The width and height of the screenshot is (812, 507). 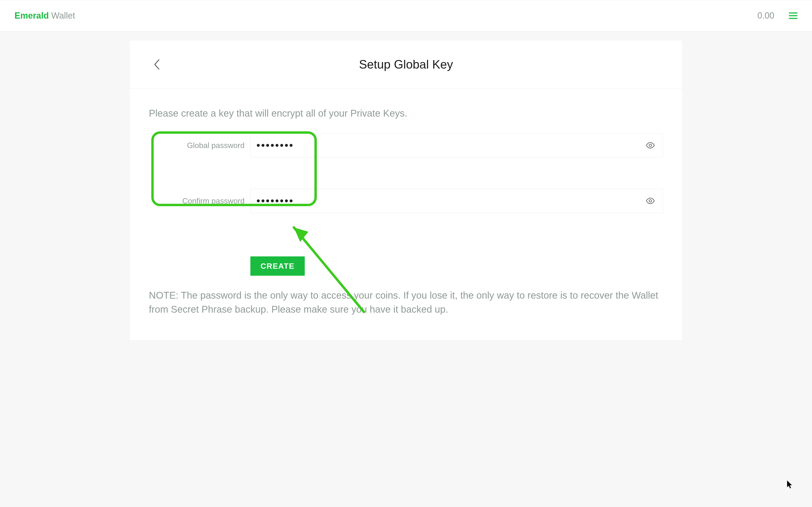 What do you see at coordinates (406, 64) in the screenshot?
I see `page-title: Setup Global Key` at bounding box center [406, 64].